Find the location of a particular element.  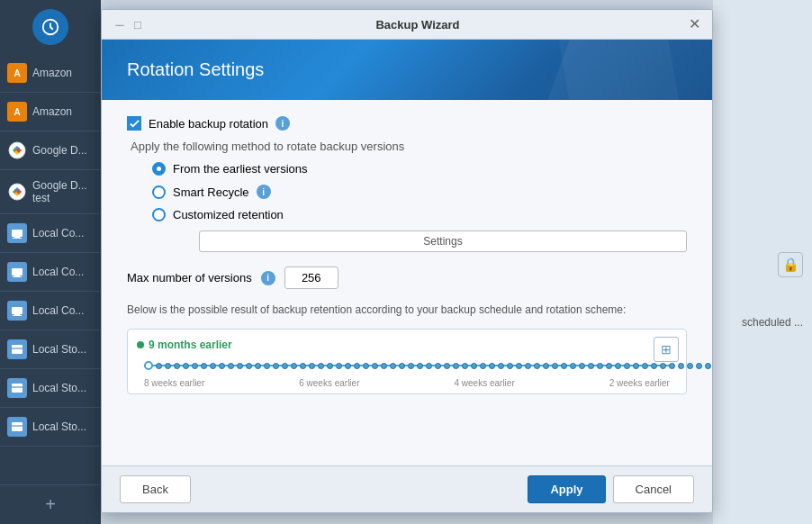

timeline-label: 9 months earlier is located at coordinates (407, 345).